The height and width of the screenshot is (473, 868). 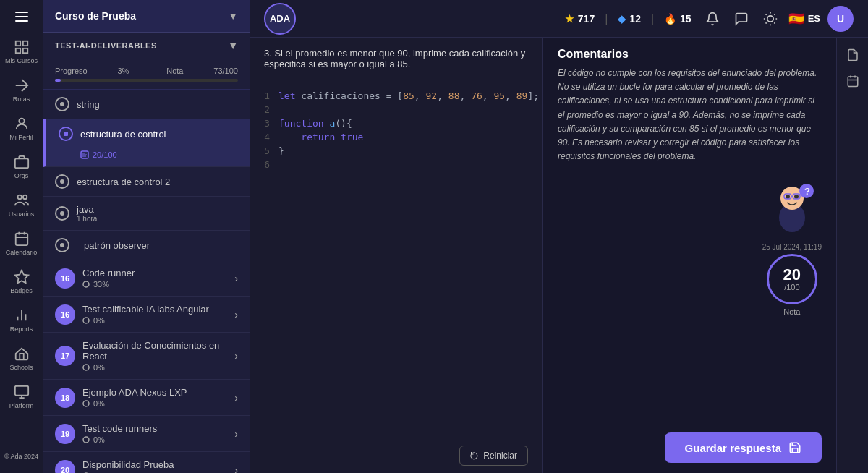 What do you see at coordinates (71, 71) in the screenshot?
I see `progress-label: Progreso` at bounding box center [71, 71].